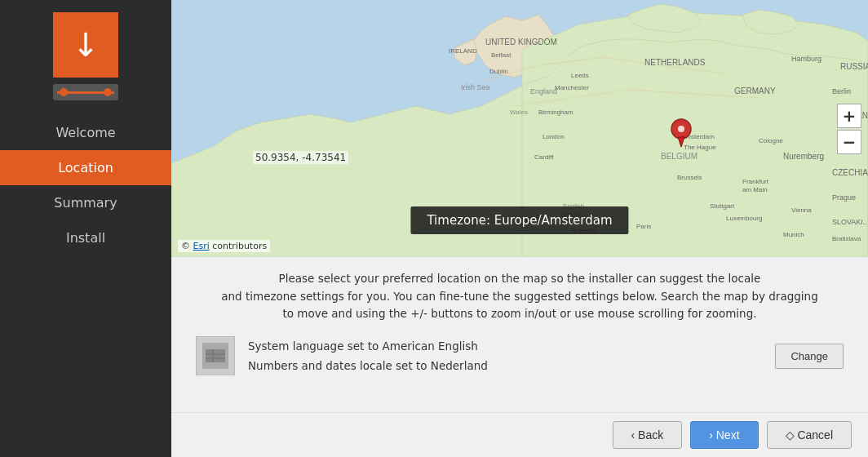 The width and height of the screenshot is (868, 457). I want to click on instruction-line1: Please select your preferred location on…, so click(520, 278).